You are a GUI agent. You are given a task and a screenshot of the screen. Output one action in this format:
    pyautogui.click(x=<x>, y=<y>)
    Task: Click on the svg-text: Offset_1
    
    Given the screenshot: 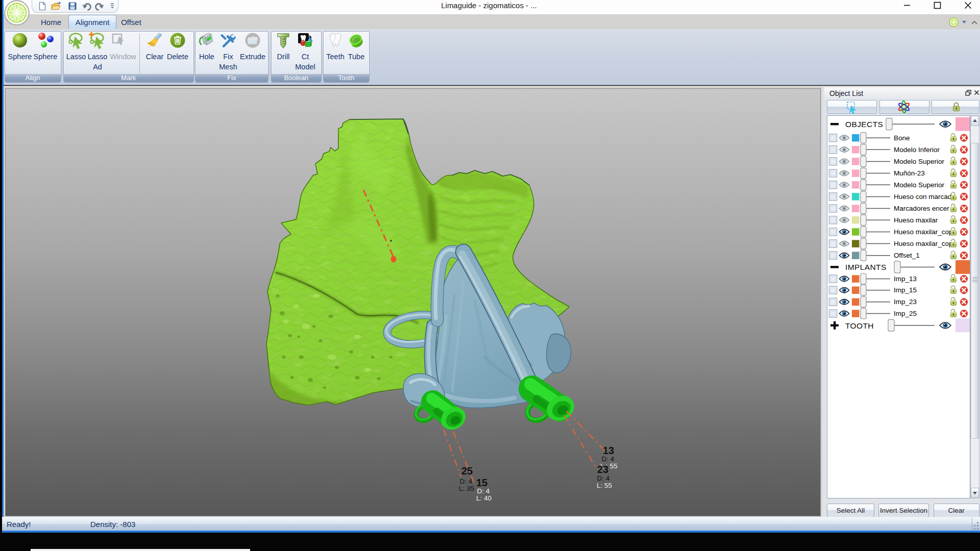 What is the action you would take?
    pyautogui.click(x=906, y=255)
    